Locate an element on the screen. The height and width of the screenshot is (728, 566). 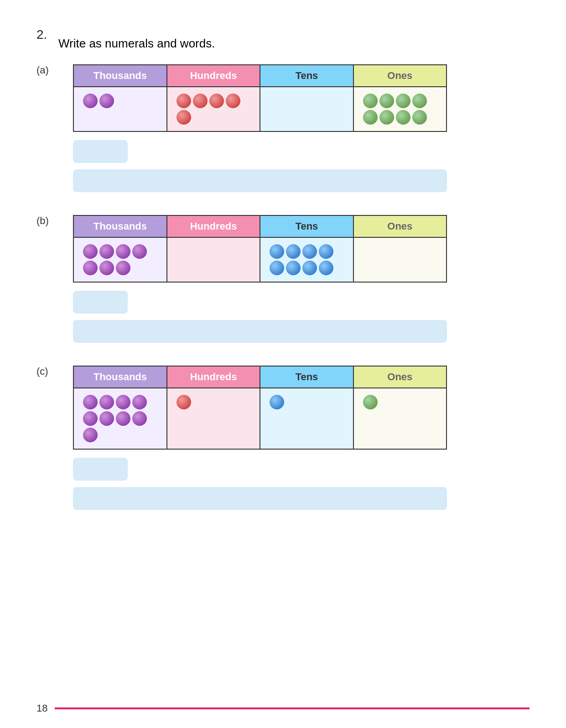
cell-a-thousands is located at coordinates (120, 109).